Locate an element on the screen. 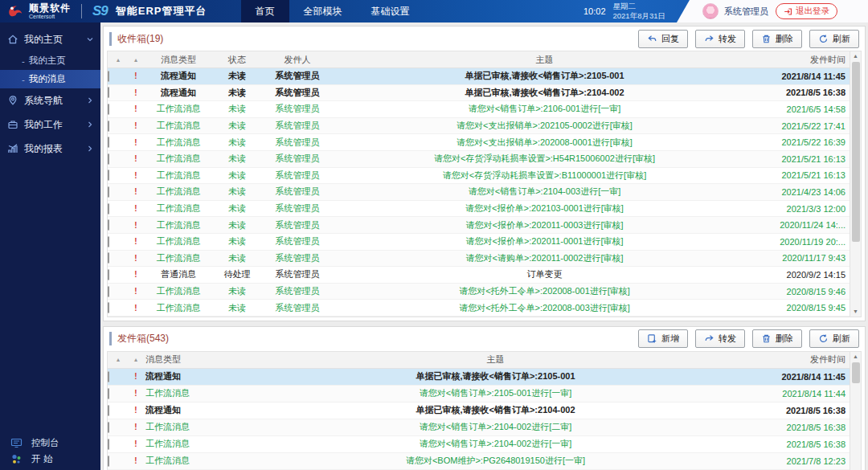 This screenshot has height=470, width=868. console-button: 控制台 is located at coordinates (50, 443).